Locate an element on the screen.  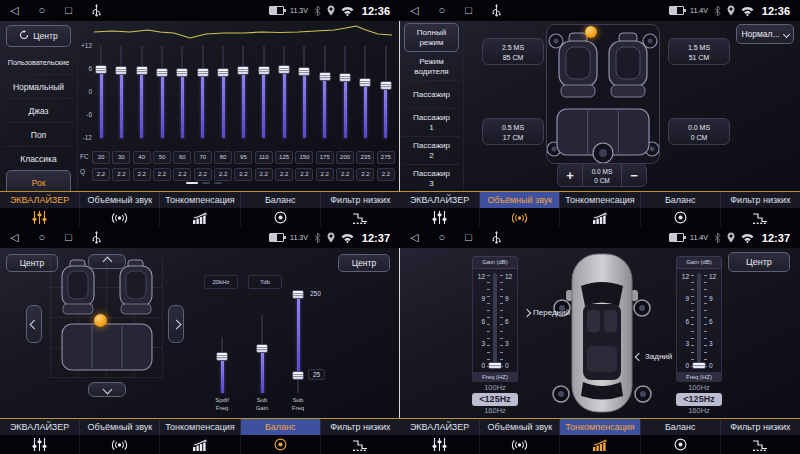
fader-down-button is located at coordinates (107, 390).